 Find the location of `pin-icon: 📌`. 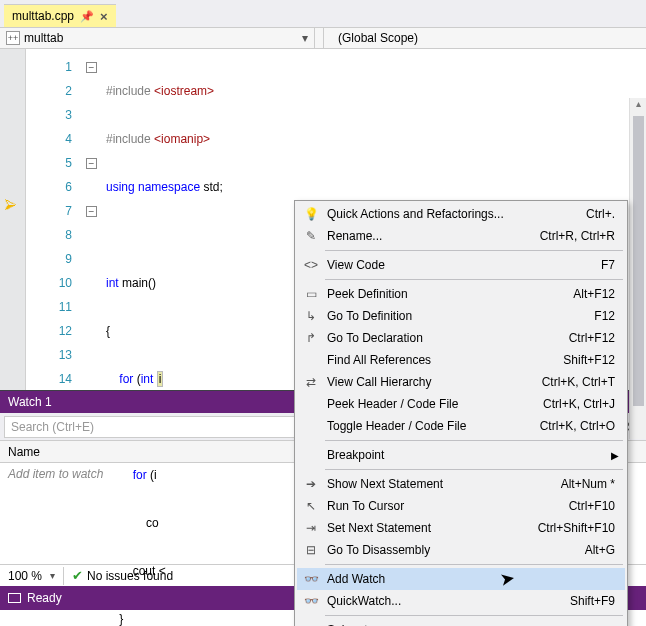

pin-icon: 📌 is located at coordinates (87, 16).